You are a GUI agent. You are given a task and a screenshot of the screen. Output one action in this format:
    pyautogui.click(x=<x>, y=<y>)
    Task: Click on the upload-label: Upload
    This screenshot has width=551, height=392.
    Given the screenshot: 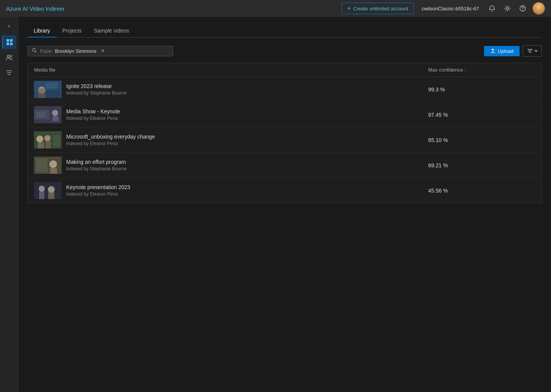 What is the action you would take?
    pyautogui.click(x=506, y=51)
    